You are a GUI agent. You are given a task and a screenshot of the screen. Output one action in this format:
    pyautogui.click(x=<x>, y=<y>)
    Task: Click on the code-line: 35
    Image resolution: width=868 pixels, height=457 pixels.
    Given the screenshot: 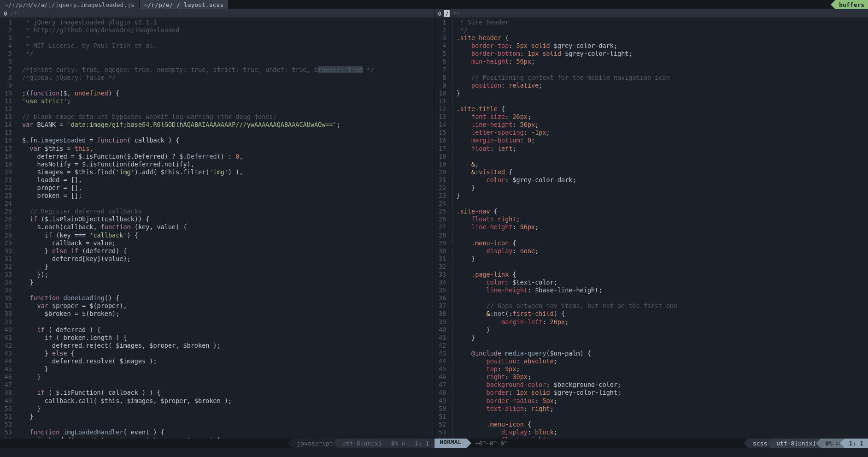 What is the action you would take?
    pyautogui.click(x=217, y=291)
    